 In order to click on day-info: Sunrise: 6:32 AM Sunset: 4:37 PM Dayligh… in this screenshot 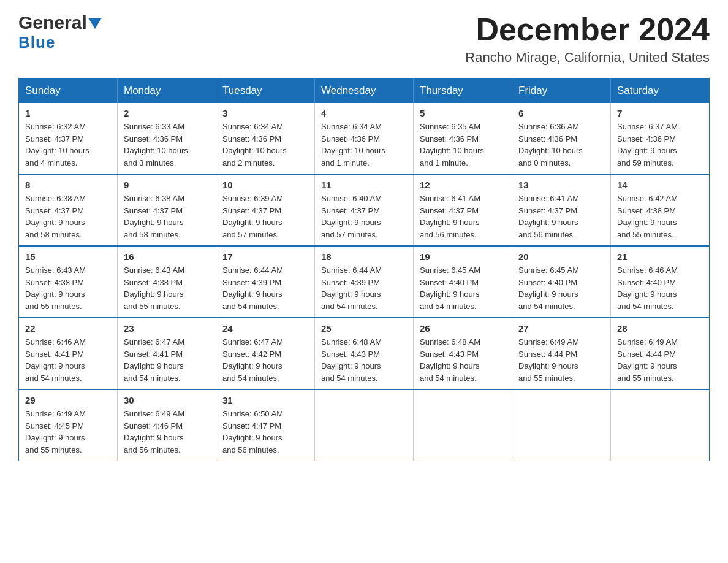, I will do `click(68, 145)`.